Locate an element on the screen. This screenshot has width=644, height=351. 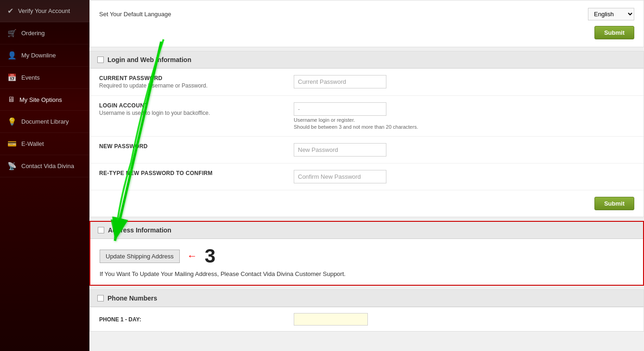
language-dropdown: English Spanish is located at coordinates (611, 14).